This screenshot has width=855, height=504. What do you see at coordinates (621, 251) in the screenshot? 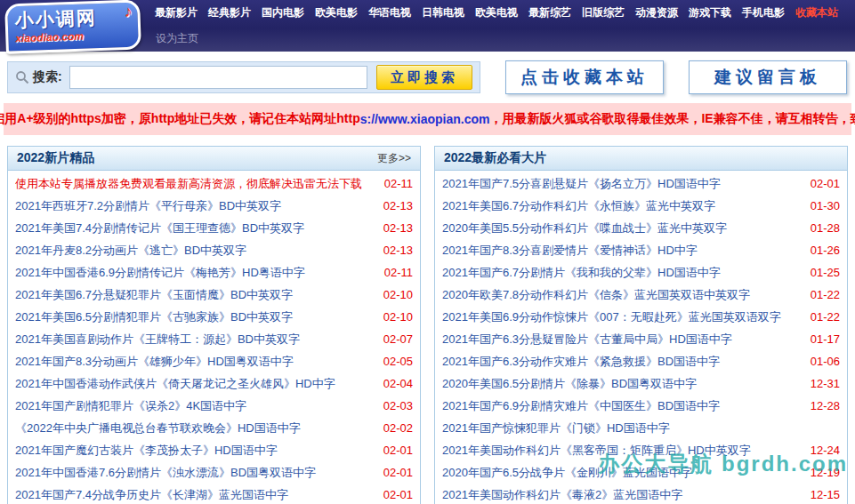
I see `movie-link: 2021年国产8.3分喜剧爱情片《爱情神话》HD中字` at bounding box center [621, 251].